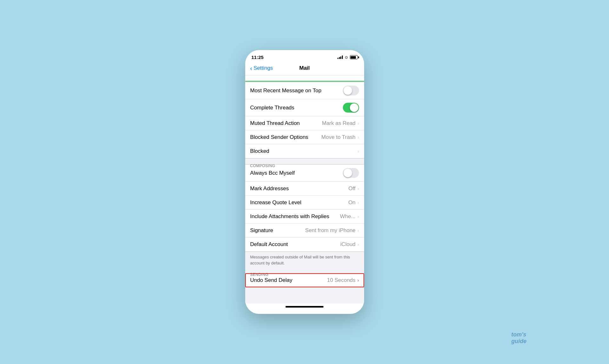  I want to click on composing-group: Always Bcc Myself Mark Addresses Off › I…, so click(304, 208).